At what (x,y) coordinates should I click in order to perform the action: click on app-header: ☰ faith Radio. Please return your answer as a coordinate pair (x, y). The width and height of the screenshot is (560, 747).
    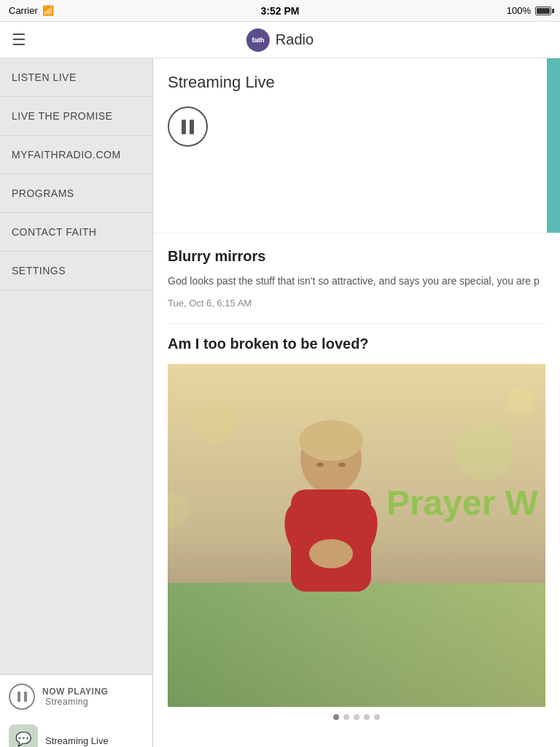
    Looking at the image, I should click on (280, 40).